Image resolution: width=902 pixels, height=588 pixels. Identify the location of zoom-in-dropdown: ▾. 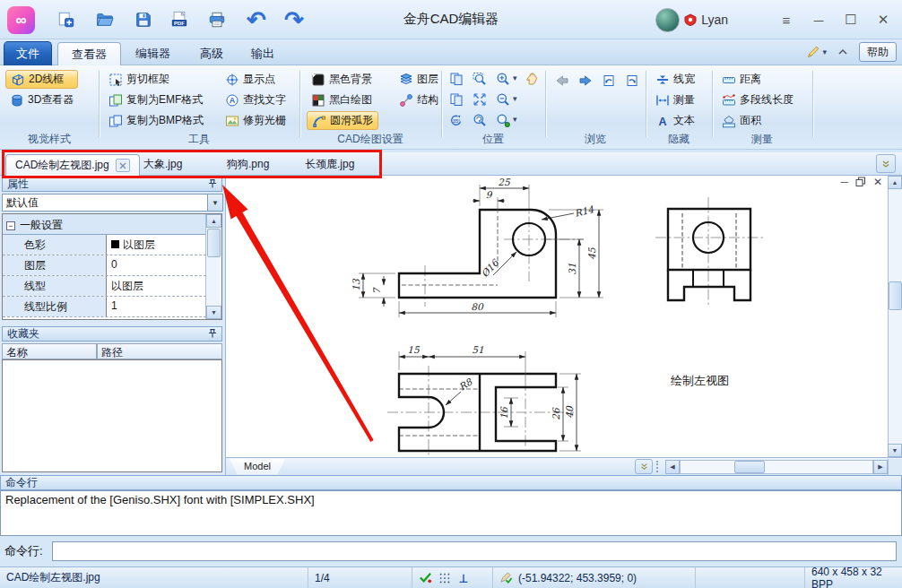
(515, 78).